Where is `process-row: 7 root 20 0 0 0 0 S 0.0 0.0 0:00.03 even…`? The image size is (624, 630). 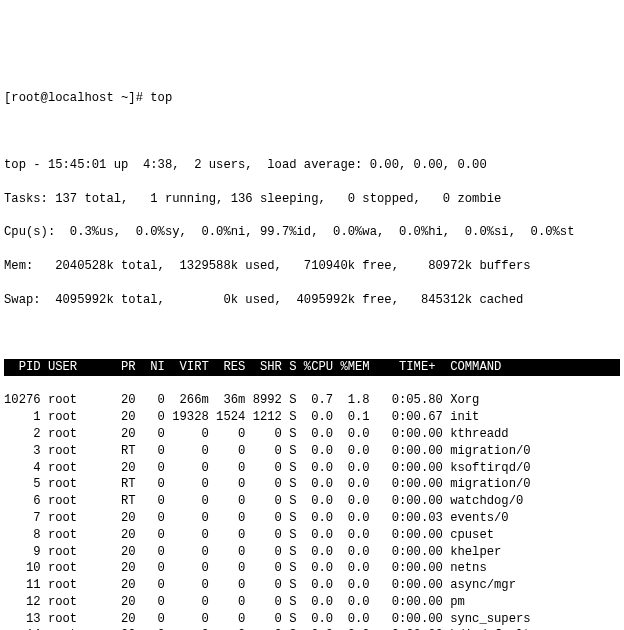 process-row: 7 root 20 0 0 0 0 S 0.0 0.0 0:00.03 even… is located at coordinates (312, 518).